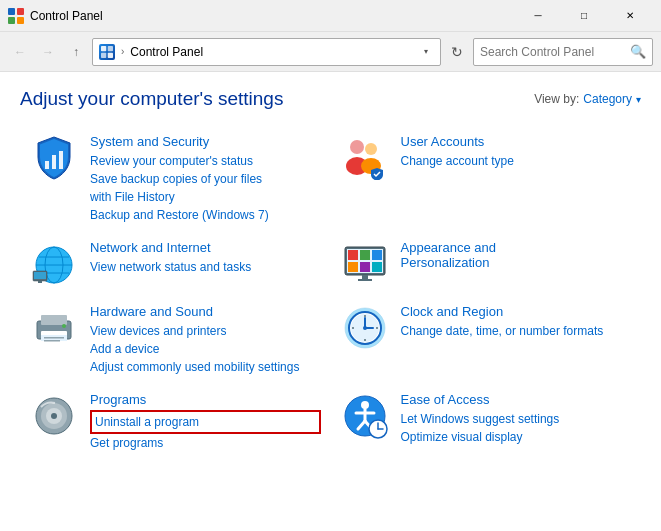 The width and height of the screenshot is (661, 531). Describe the element at coordinates (630, 16) in the screenshot. I see `close-button: ✕` at that location.